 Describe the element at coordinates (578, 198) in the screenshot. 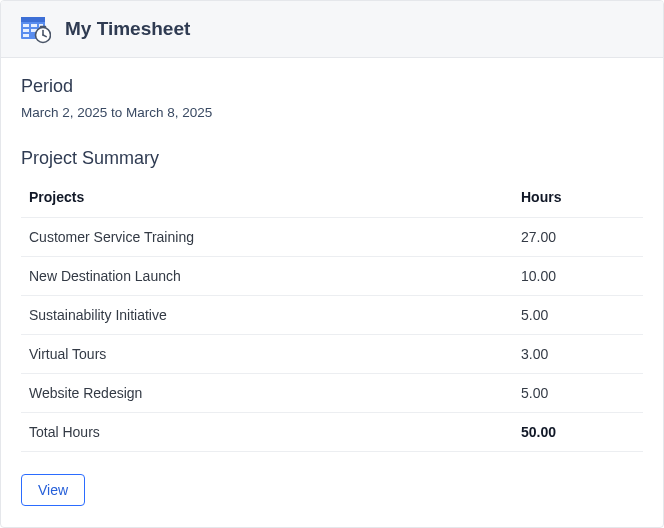

I see `col-hours: Hours` at that location.